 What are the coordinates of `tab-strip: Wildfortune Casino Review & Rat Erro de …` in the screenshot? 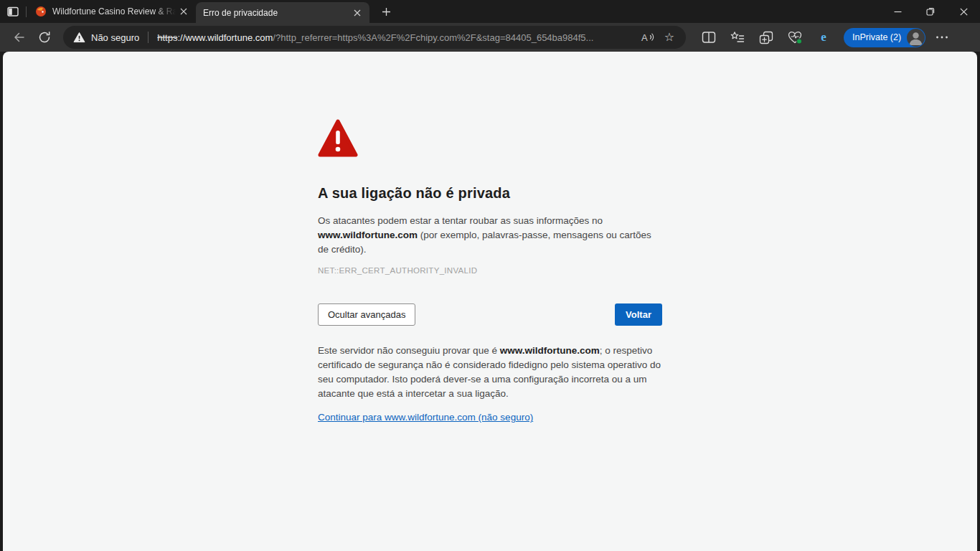 It's located at (490, 11).